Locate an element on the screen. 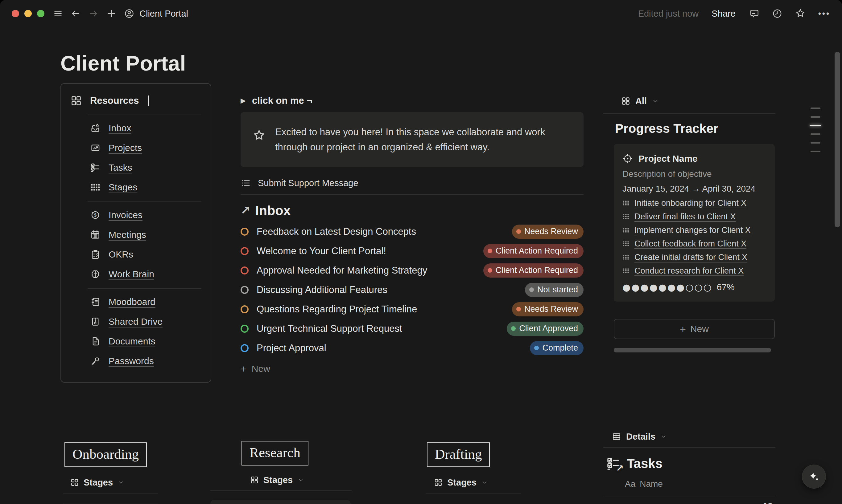 Image resolution: width=842 pixels, height=504 pixels. project-name-row: Project Name is located at coordinates (694, 159).